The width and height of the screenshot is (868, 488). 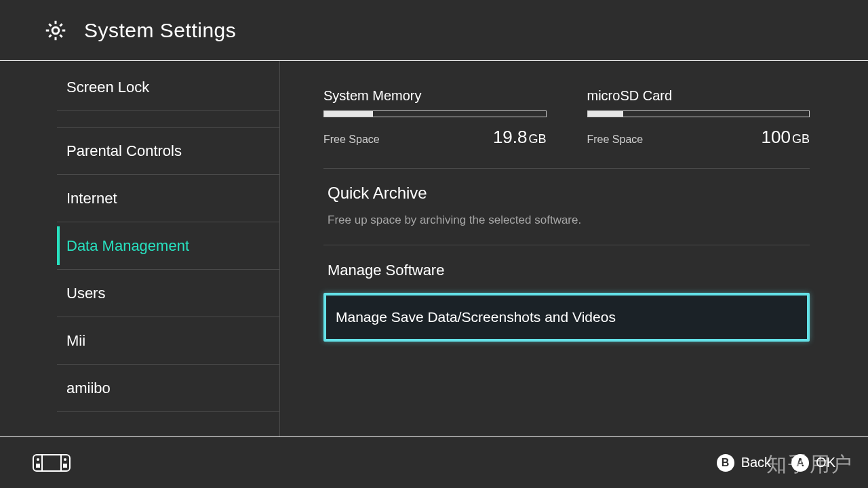 What do you see at coordinates (519, 137) in the screenshot?
I see `system-memory-free-value: 19.8GB` at bounding box center [519, 137].